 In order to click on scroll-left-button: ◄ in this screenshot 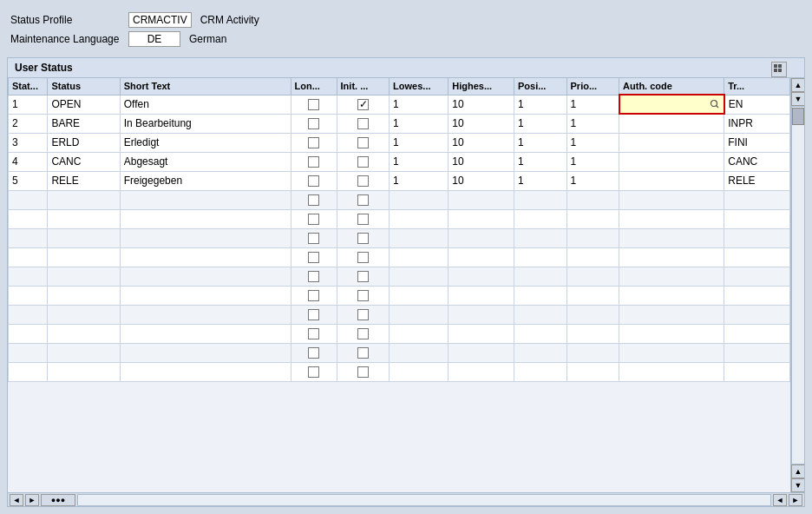, I will do `click(16, 500)`.